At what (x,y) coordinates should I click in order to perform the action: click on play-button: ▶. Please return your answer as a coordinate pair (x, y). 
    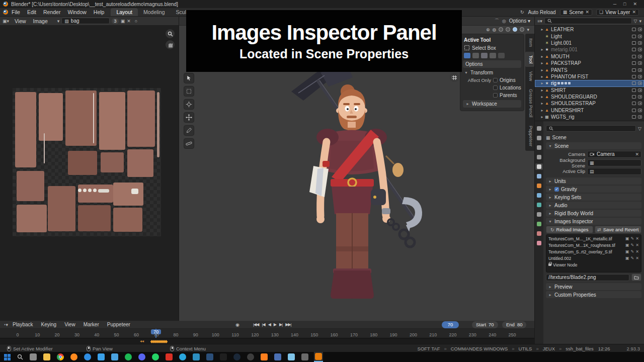
    Looking at the image, I should click on (275, 325).